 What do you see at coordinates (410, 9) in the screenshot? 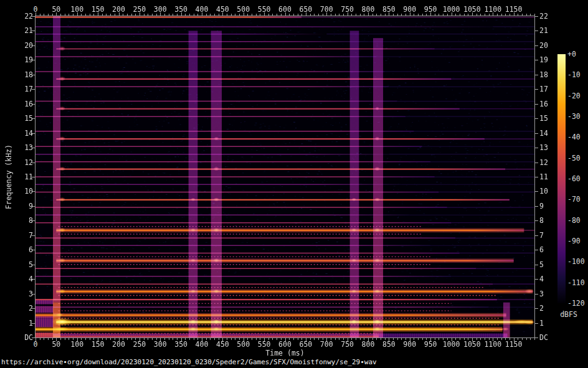
I see `x-tick-label: 900` at bounding box center [410, 9].